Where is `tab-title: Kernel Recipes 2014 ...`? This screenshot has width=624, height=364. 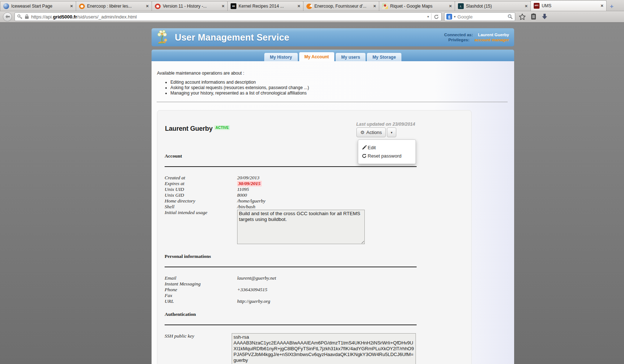
tab-title: Kernel Recipes 2014 ... is located at coordinates (267, 6).